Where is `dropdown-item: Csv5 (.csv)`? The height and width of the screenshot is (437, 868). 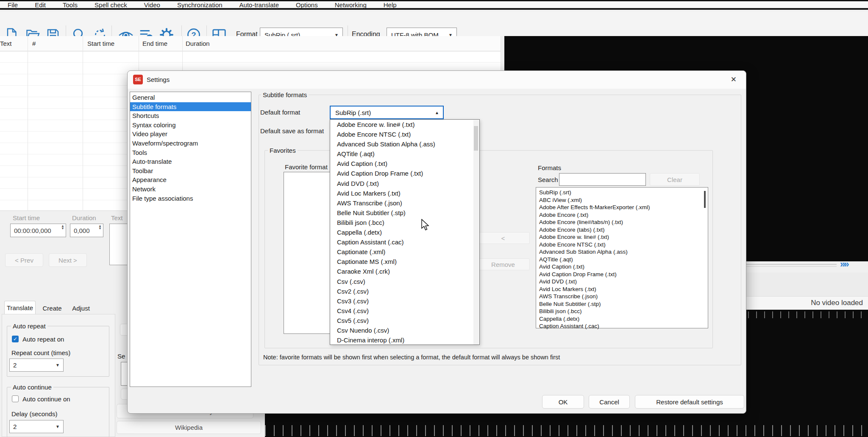 dropdown-item: Csv5 (.csv) is located at coordinates (405, 321).